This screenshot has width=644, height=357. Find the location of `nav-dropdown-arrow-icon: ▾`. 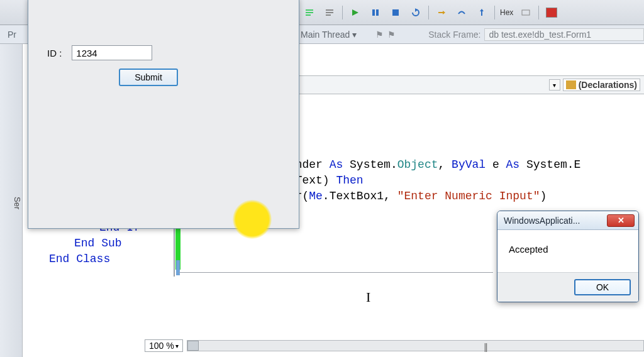

nav-dropdown-arrow-icon: ▾ is located at coordinates (555, 85).